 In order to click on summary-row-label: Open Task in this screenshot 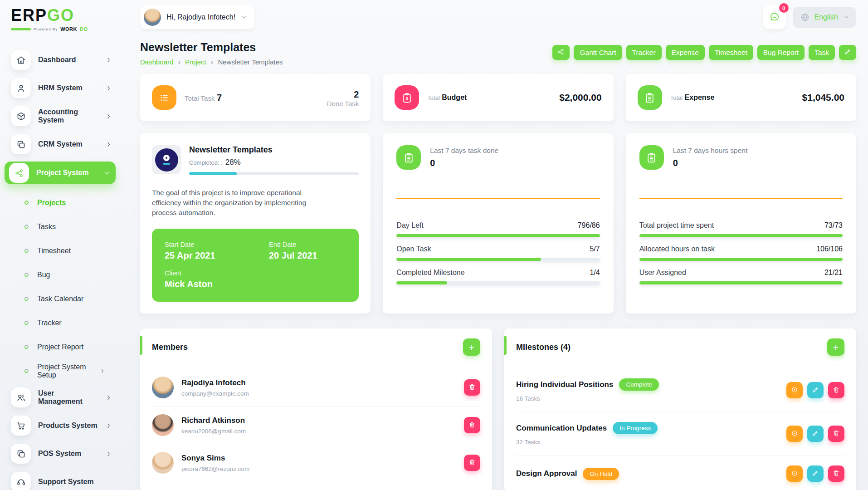, I will do `click(414, 249)`.